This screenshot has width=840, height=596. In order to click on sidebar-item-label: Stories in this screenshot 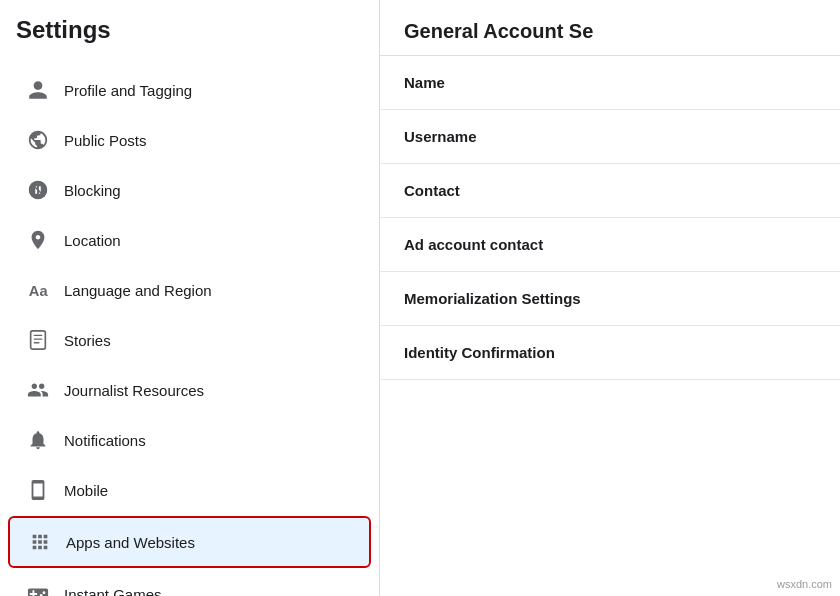, I will do `click(88, 340)`.